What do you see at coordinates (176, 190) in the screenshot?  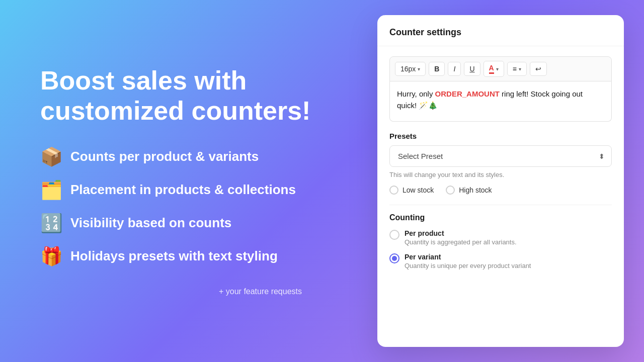 I see `feature-item-2: 🗂️ Placement in products & collections` at bounding box center [176, 190].